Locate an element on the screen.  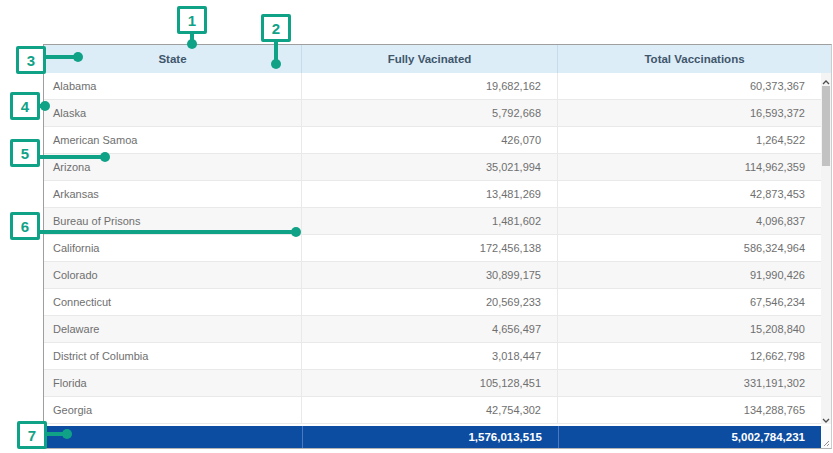
annotation-callout-1: 1 is located at coordinates (192, 20).